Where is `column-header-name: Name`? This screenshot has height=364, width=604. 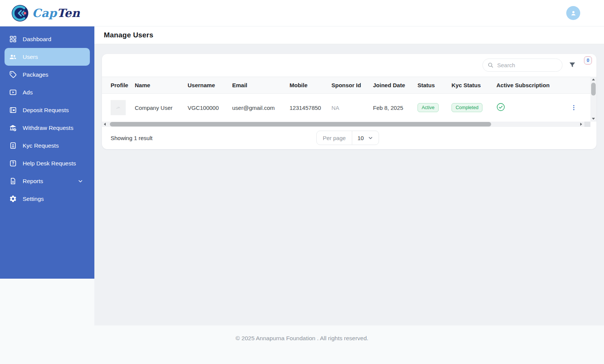
column-header-name: Name is located at coordinates (161, 85).